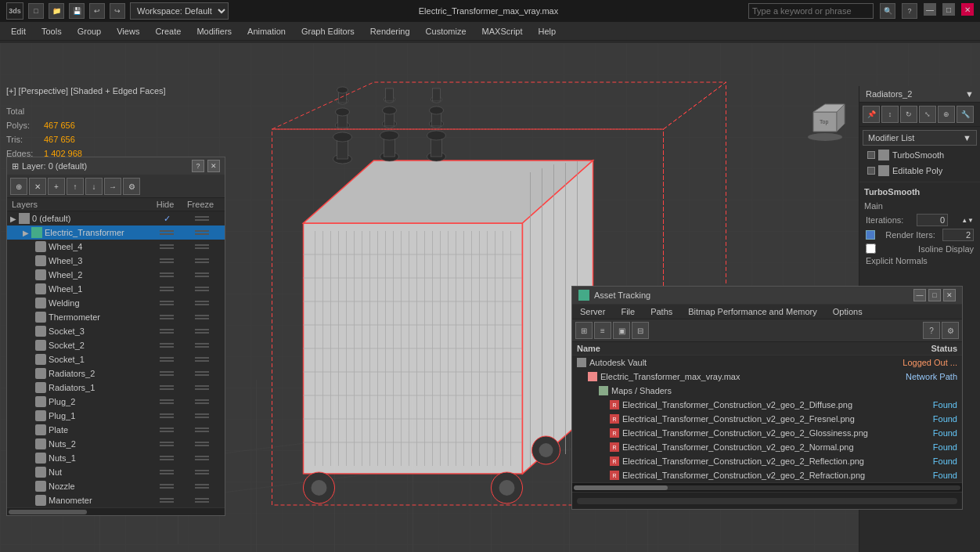  Describe the element at coordinates (767, 377) in the screenshot. I see `asset-row-1: Electric_Transformer_max_vray.max Networ…` at that location.